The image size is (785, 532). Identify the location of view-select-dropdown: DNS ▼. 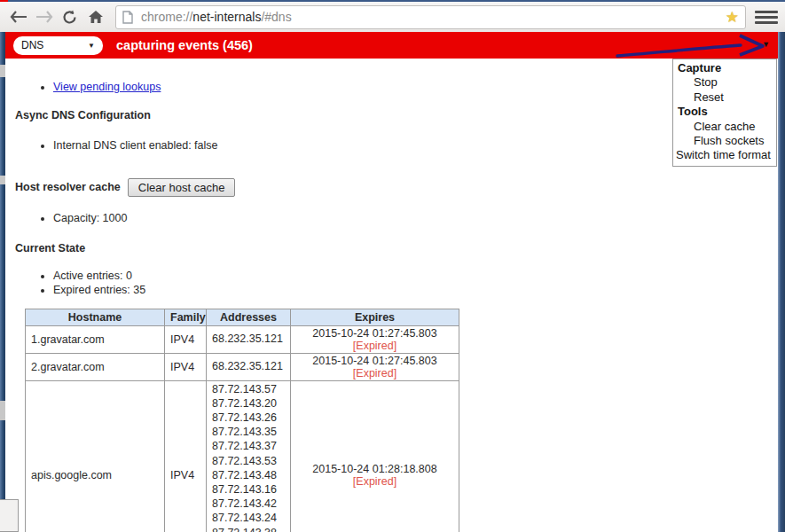
(59, 46).